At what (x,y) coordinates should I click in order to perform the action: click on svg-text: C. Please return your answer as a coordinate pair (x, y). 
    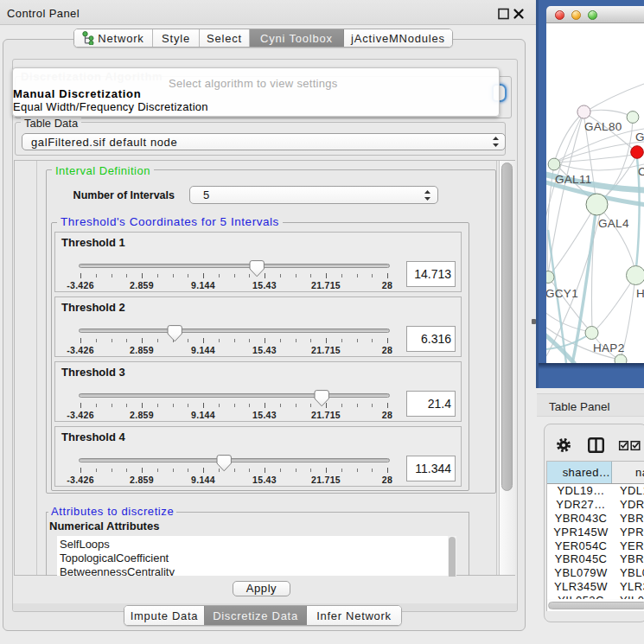
    Looking at the image, I should click on (641, 171).